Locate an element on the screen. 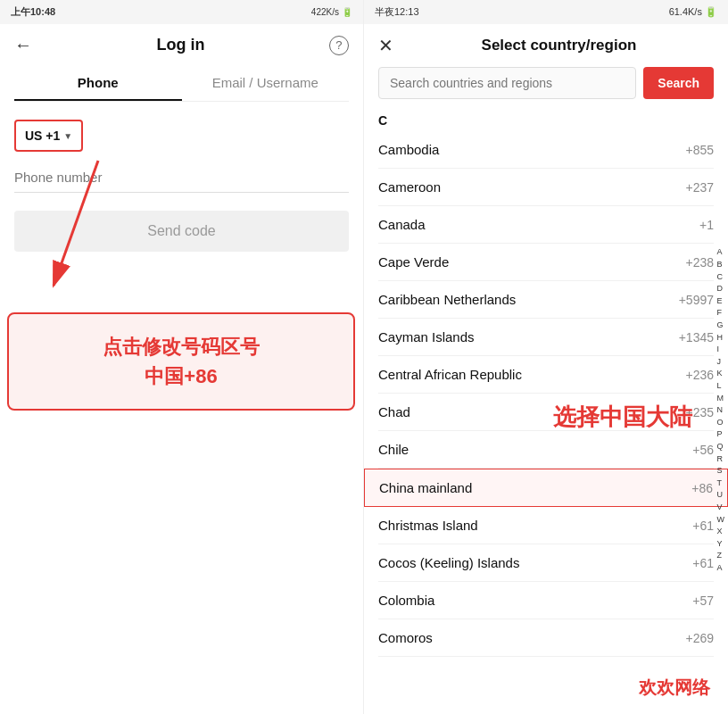 Image resolution: width=728 pixels, height=714 pixels. alpha-index-letter: E is located at coordinates (721, 302).